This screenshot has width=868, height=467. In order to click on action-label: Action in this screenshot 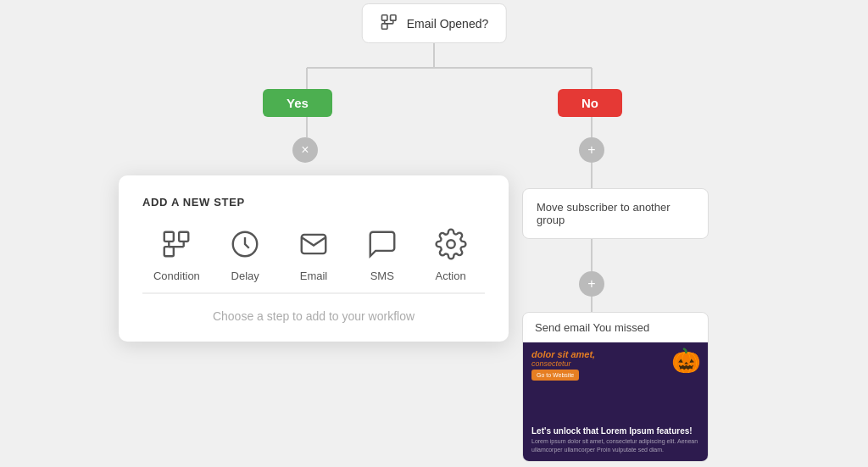, I will do `click(451, 276)`.